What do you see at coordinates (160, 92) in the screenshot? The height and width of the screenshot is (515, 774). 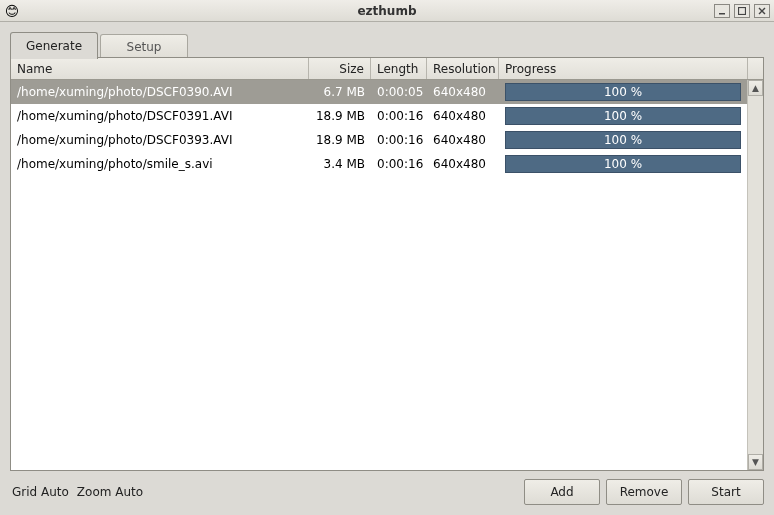 I see `cell-name: /home/xuming/photo/DSCF0390.AVI` at bounding box center [160, 92].